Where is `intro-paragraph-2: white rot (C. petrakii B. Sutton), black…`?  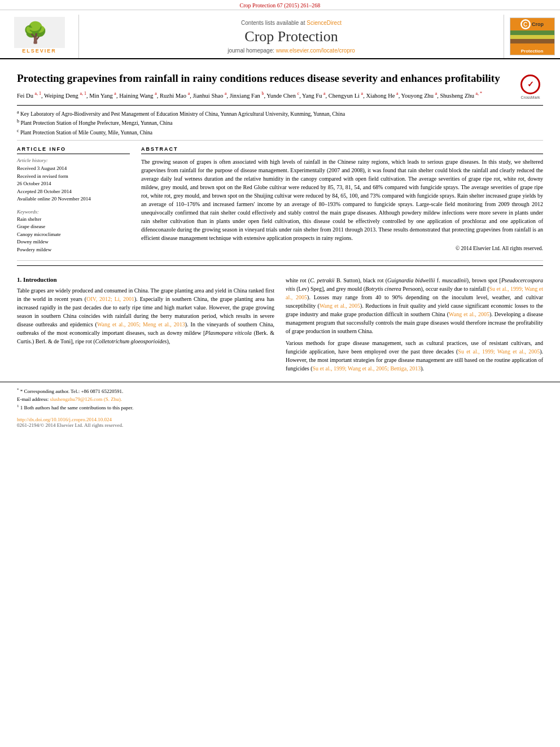
intro-paragraph-2: white rot (C. petrakii B. Sutton), black… is located at coordinates (414, 306).